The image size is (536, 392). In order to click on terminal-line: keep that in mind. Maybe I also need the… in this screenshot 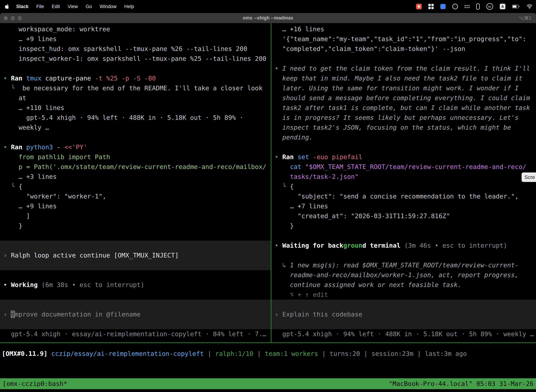, I will do `click(405, 78)`.